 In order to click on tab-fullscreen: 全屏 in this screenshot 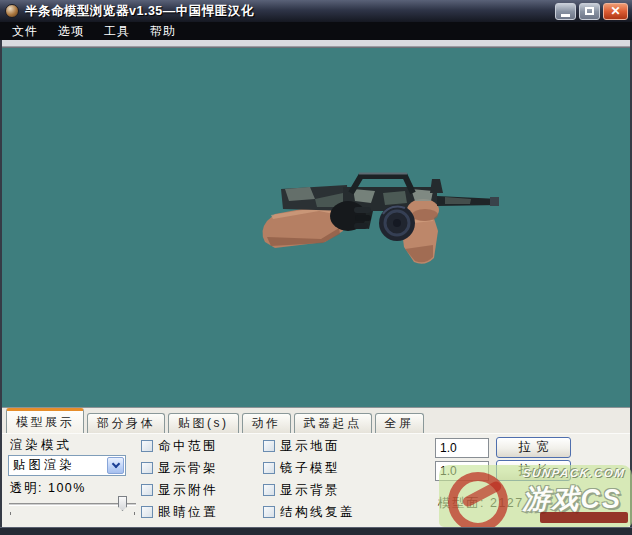, I will do `click(400, 423)`.